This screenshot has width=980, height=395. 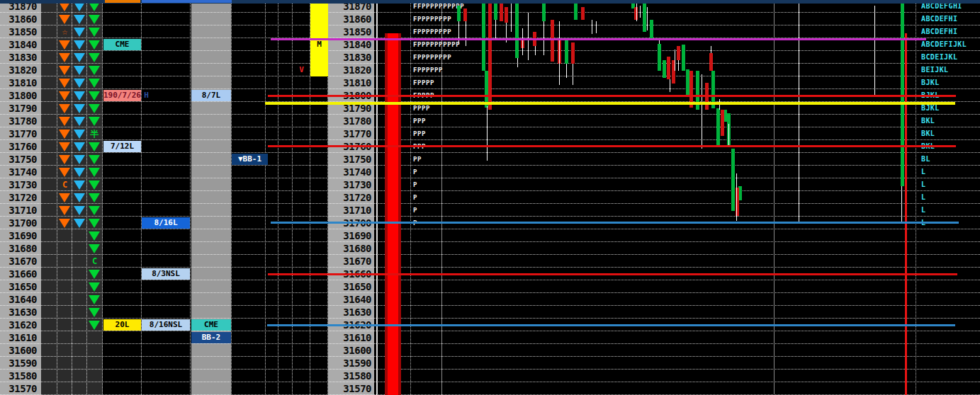 What do you see at coordinates (211, 96) in the screenshot?
I see `level-label: 8/7L` at bounding box center [211, 96].